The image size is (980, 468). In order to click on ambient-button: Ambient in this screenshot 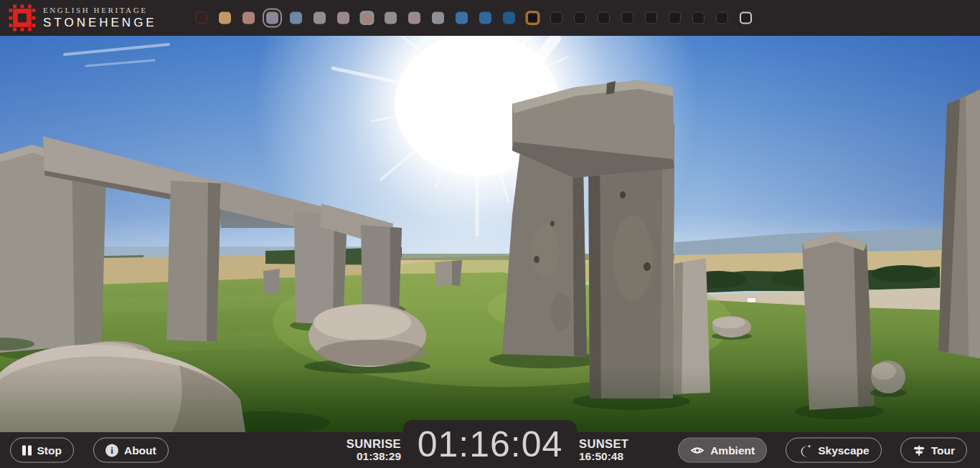, I will do `click(722, 450)`.